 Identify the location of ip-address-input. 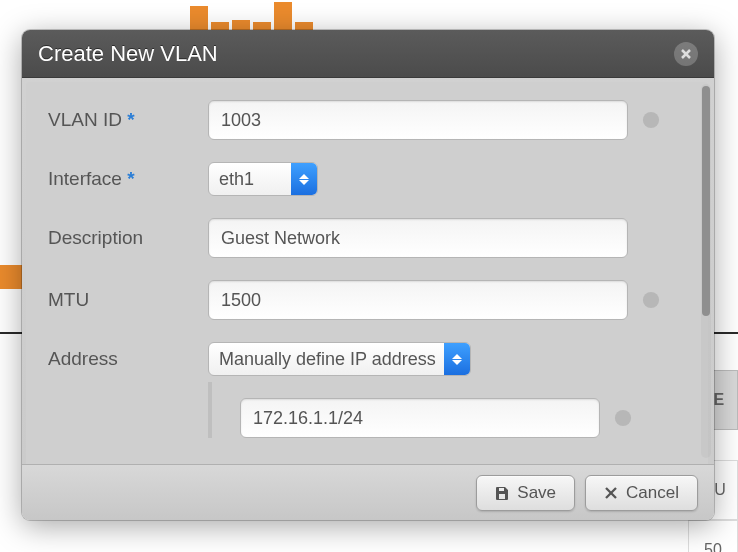
(420, 418).